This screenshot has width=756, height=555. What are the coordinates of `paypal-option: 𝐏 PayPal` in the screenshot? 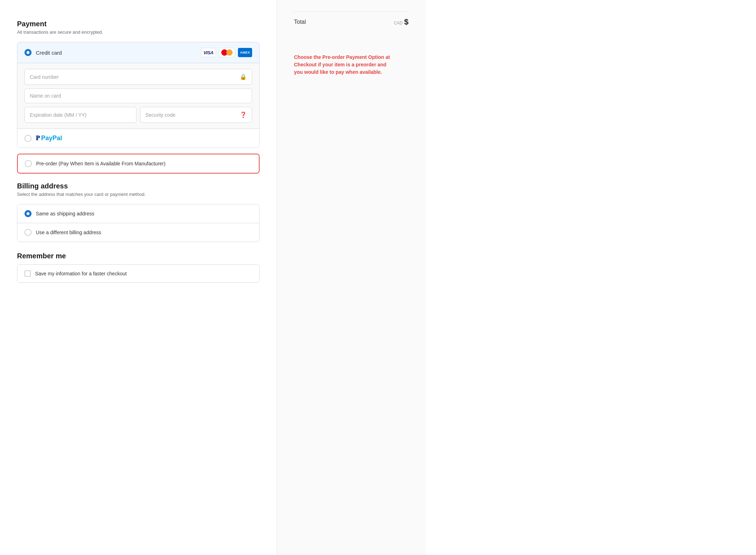 It's located at (138, 138).